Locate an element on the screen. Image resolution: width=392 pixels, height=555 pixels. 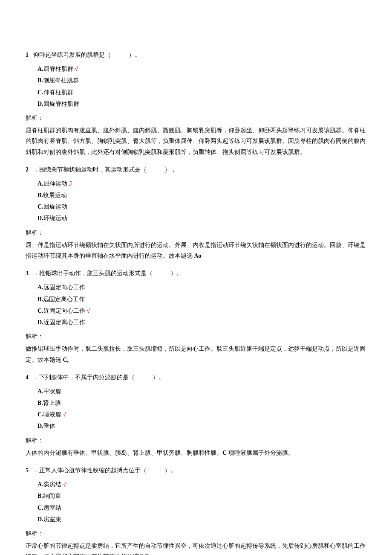
option-item: A.窦房结 √ is located at coordinates (202, 485).